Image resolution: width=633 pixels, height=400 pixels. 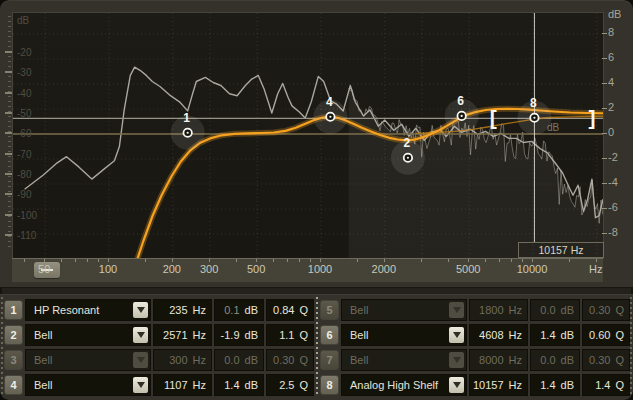 I want to click on frequency-field: 2571Hz, so click(x=182, y=335).